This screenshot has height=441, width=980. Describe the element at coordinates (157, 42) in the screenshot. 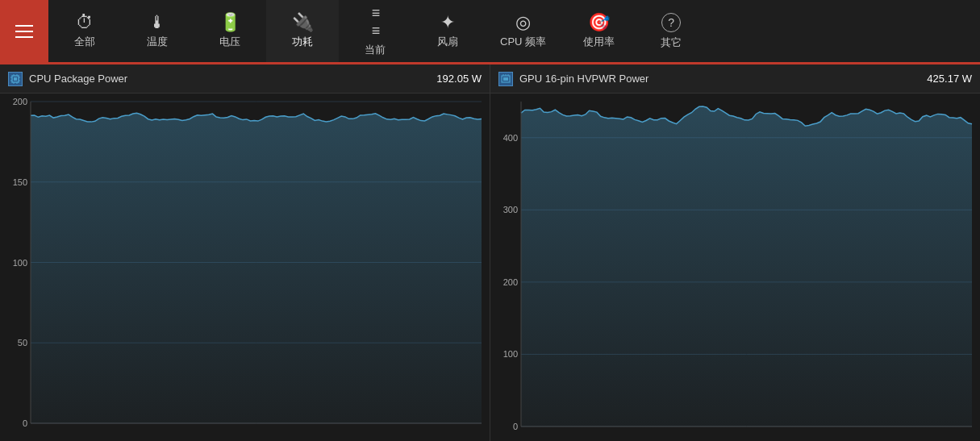

I see `nav-label-temp: 温度` at that location.